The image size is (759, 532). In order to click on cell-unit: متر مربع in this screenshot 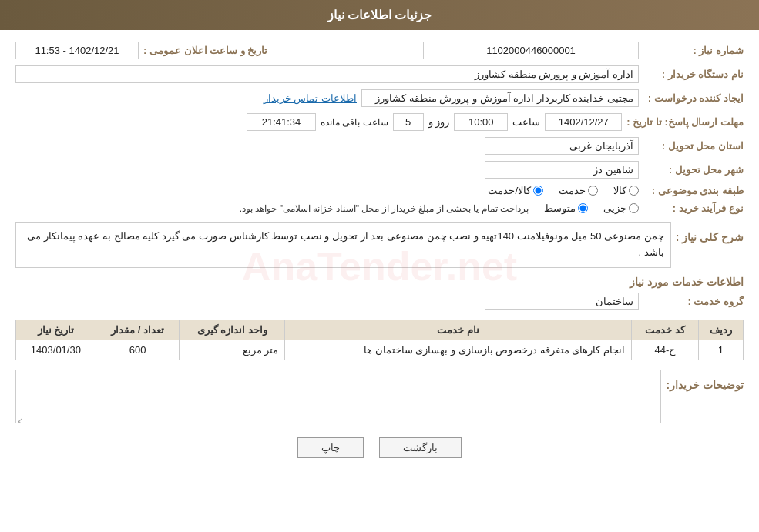, I will do `click(233, 350)`.